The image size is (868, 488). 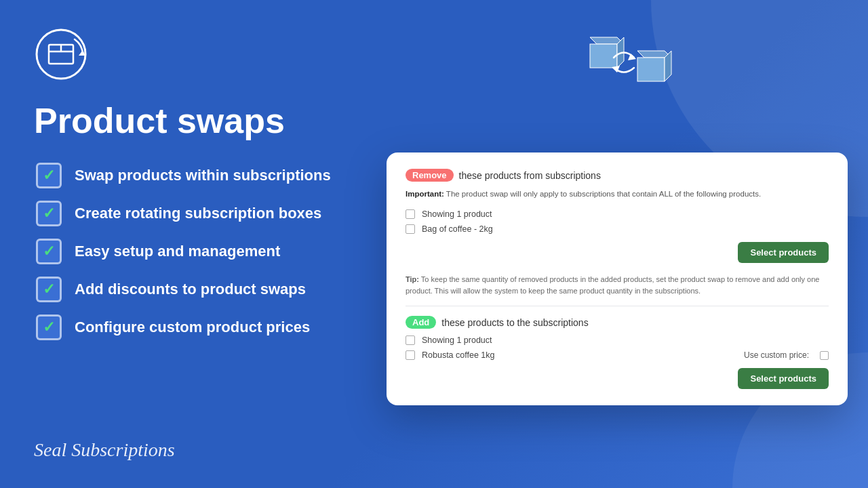 What do you see at coordinates (457, 214) in the screenshot?
I see `remove-product-label-0: Showing 1 product` at bounding box center [457, 214].